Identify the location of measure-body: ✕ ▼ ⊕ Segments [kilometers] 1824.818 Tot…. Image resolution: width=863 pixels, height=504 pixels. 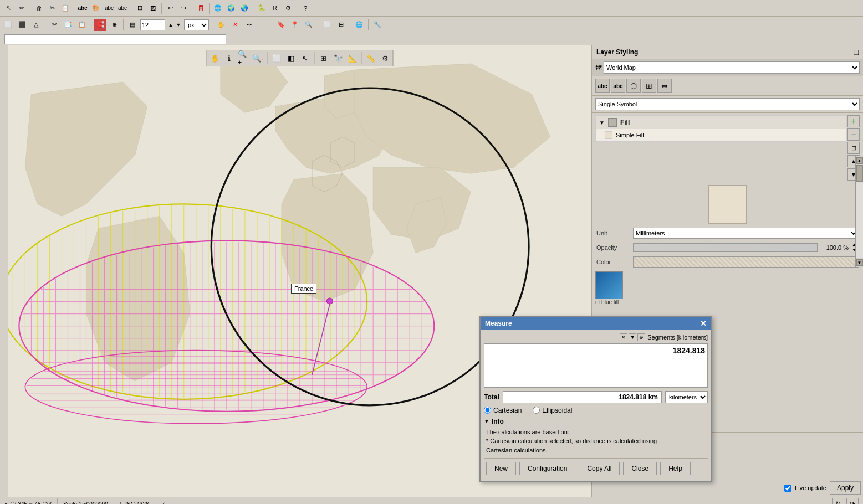
(596, 405).